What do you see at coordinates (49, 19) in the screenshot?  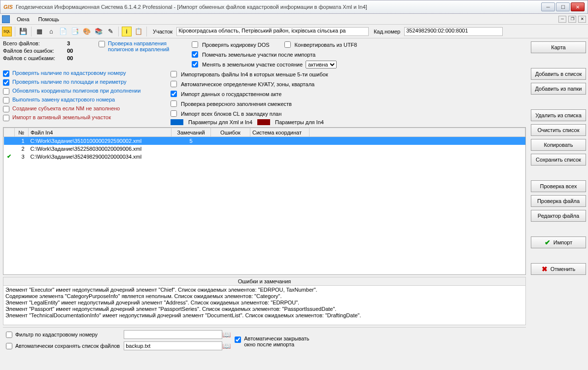 I see `menu-help: Помощь` at bounding box center [49, 19].